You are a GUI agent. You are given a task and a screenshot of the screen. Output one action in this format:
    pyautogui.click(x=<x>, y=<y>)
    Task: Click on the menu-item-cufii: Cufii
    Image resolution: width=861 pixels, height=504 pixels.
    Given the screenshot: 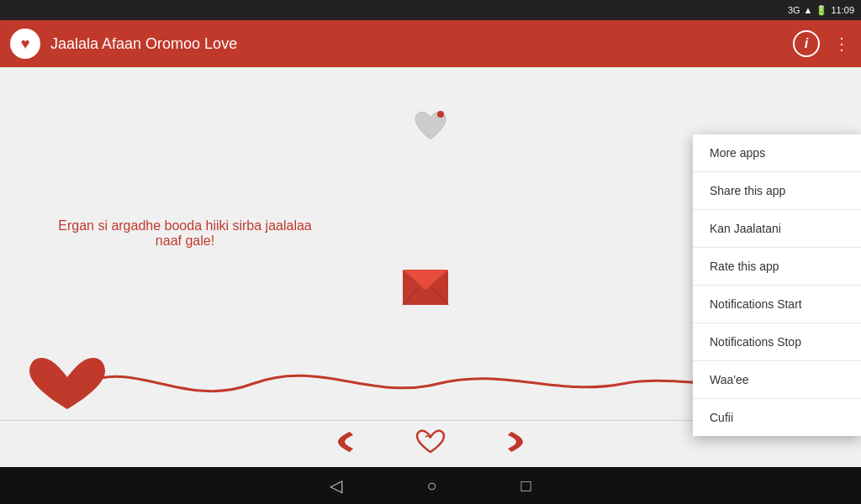 What is the action you would take?
    pyautogui.click(x=777, y=417)
    